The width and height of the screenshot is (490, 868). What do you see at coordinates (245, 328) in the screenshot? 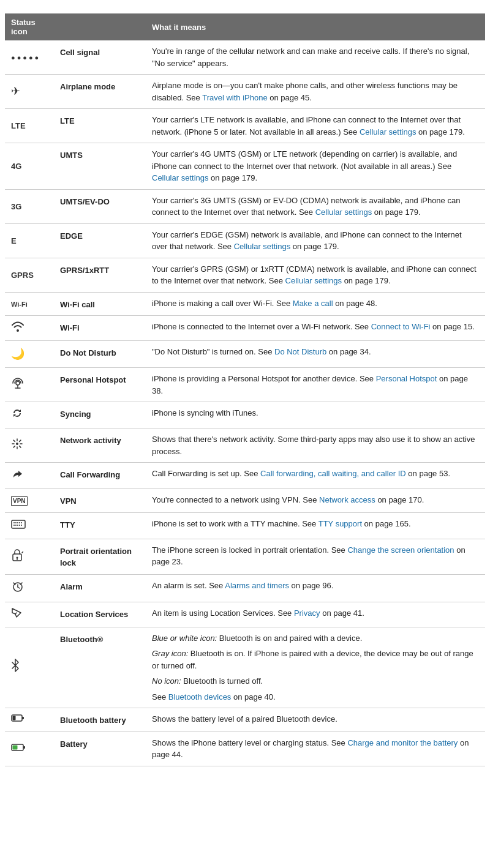
I see `table-row: Wi-FiiPhone is connected to the Internet…` at bounding box center [245, 328].